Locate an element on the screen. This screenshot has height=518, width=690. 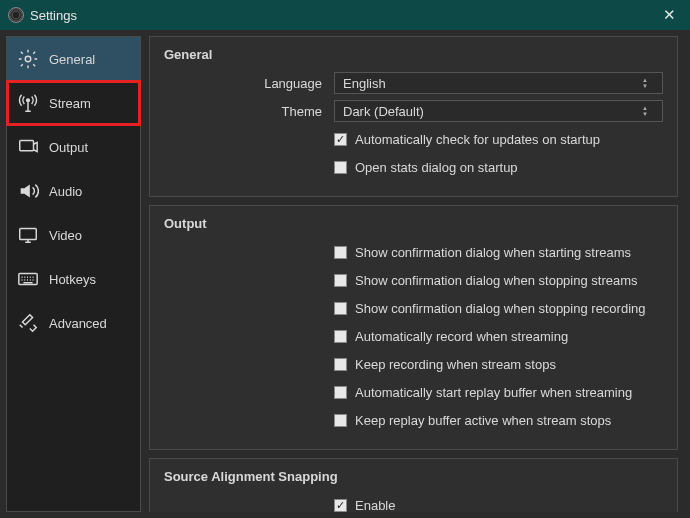
sidebar-item-label: Audio is located at coordinates (66, 192).